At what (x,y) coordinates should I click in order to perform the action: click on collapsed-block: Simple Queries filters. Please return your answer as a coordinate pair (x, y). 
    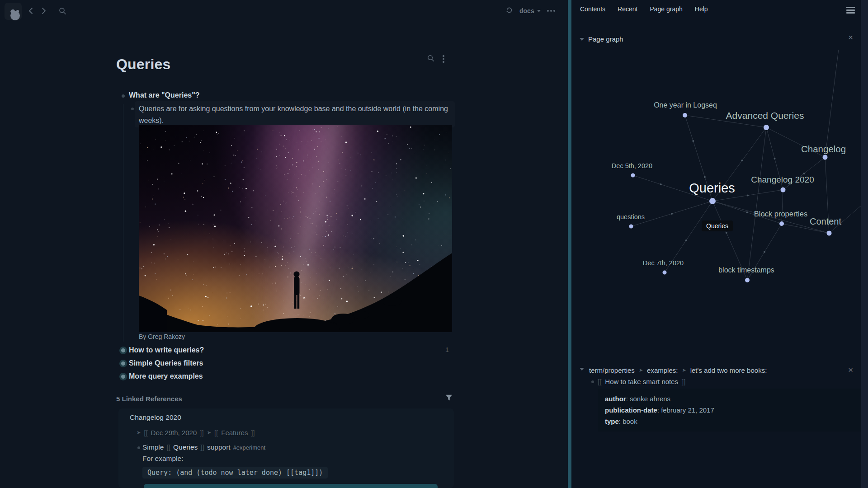
    Looking at the image, I should click on (166, 363).